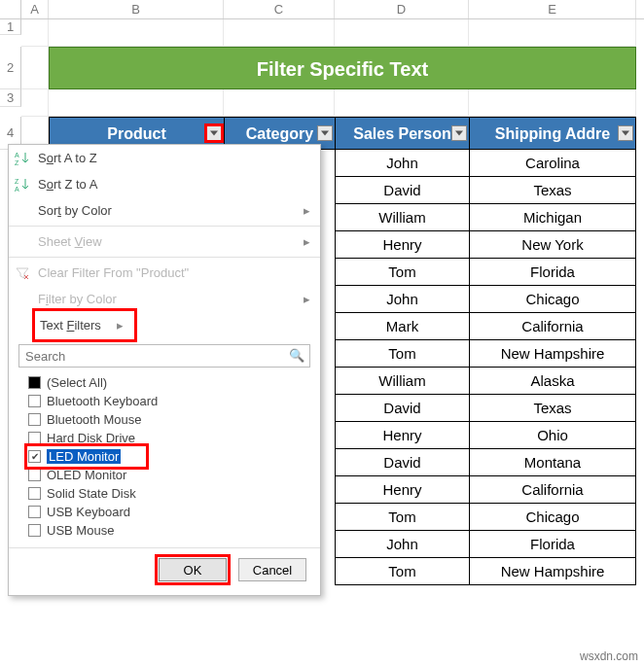 Image resolution: width=644 pixels, height=666 pixels. Describe the element at coordinates (164, 241) in the screenshot. I see `menu-sheet-view: Sheet View` at that location.